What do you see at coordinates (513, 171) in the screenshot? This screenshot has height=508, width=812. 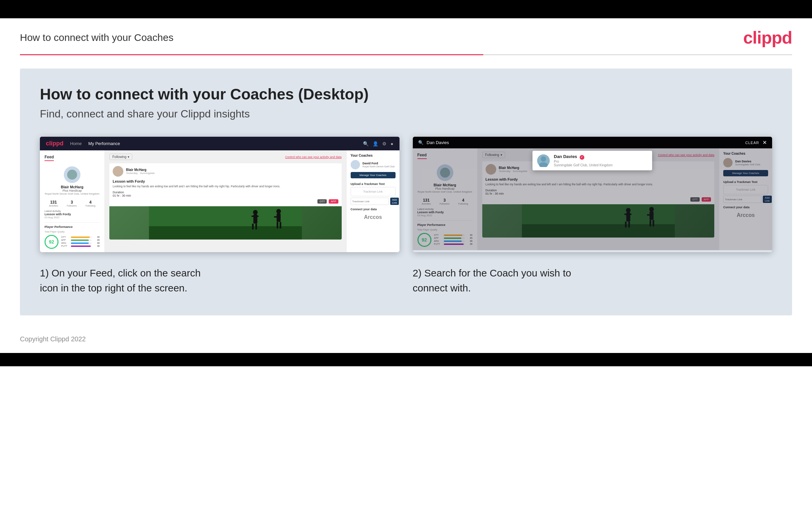 I see `coach-meta-2: Yesterday · Sunningdale` at bounding box center [513, 171].